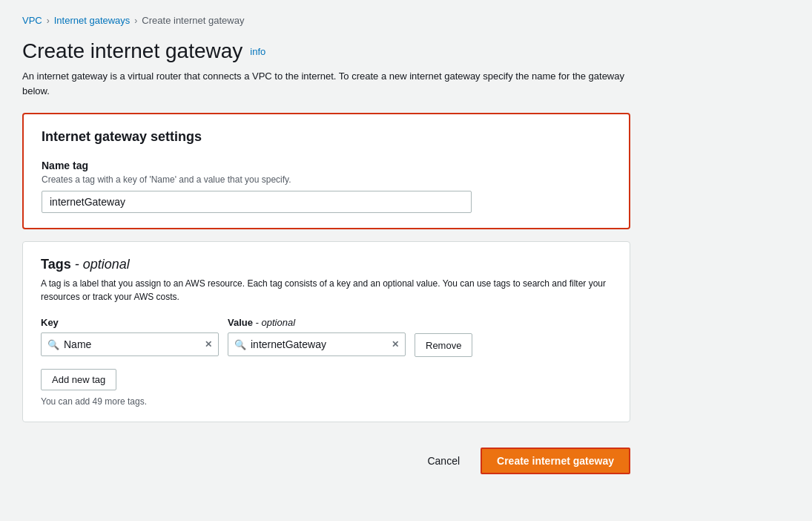 The height and width of the screenshot is (521, 812). Describe the element at coordinates (136, 21) in the screenshot. I see `breadcrumb-sep-2: ›` at that location.